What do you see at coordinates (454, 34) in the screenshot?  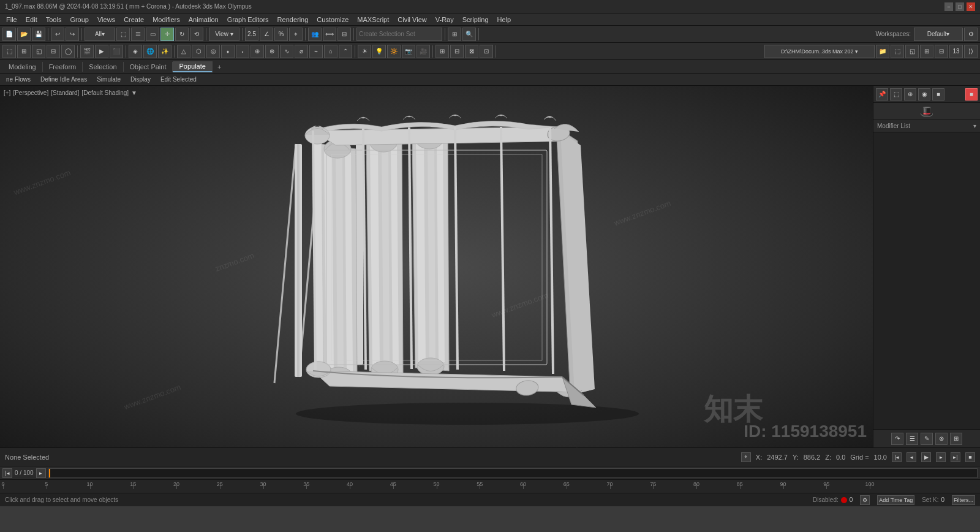 I see `layer-manager: ⊞` at bounding box center [454, 34].